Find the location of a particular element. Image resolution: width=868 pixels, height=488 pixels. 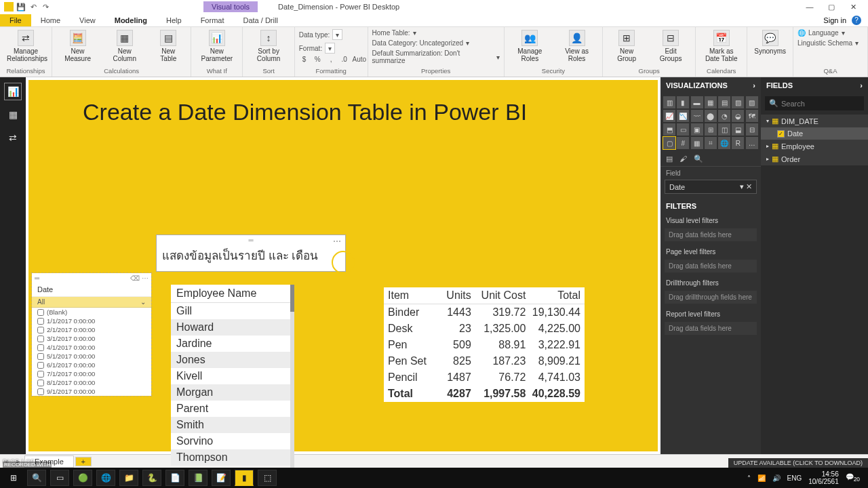

slicer-item: 1/1/2017 0:00:00 is located at coordinates (92, 321).